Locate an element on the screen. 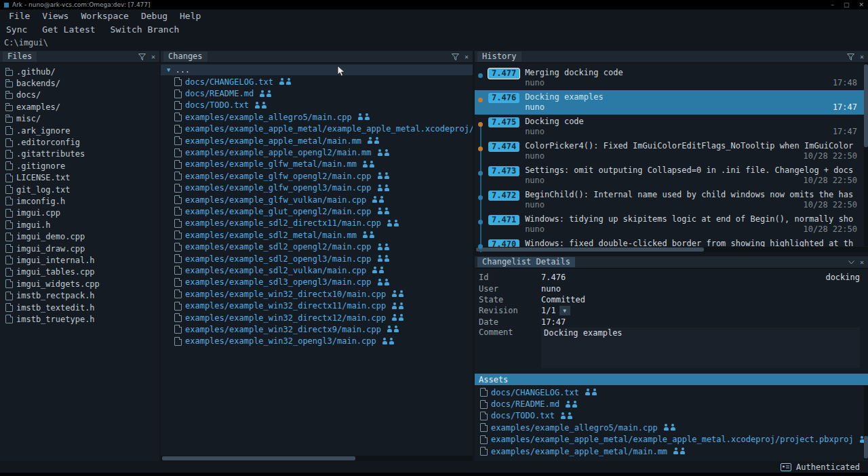 Image resolution: width=868 pixels, height=476 pixels. tab-changes: Changes is located at coordinates (186, 57).